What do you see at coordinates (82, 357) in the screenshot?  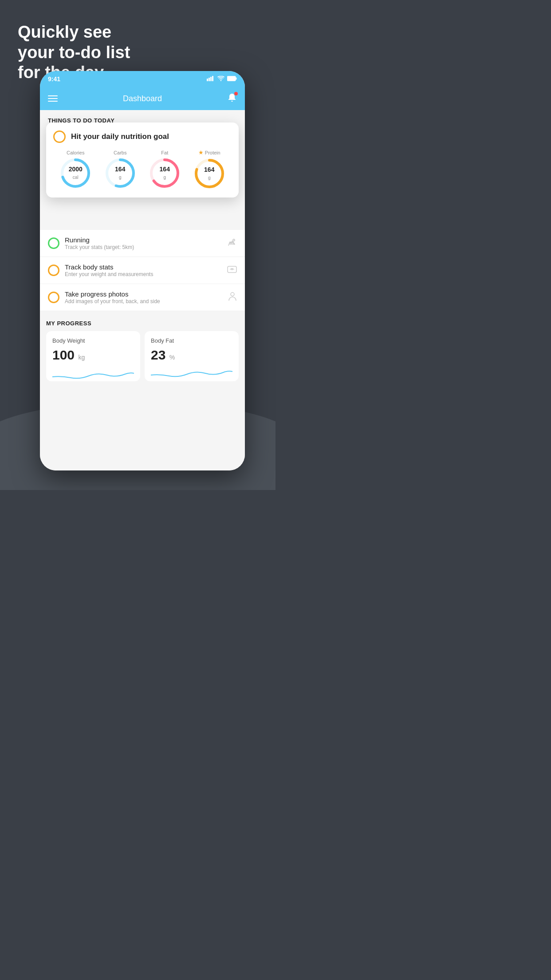 I see `body-weight-unit: kg` at bounding box center [82, 357].